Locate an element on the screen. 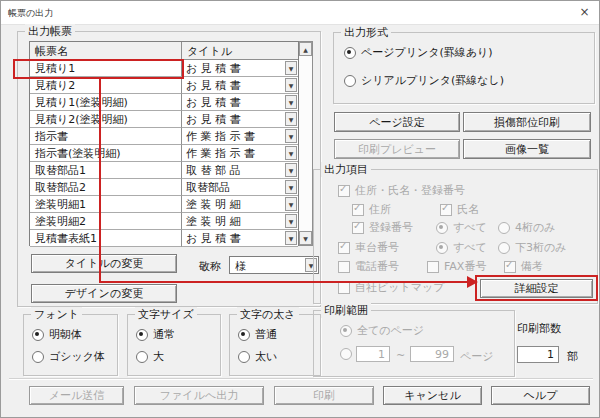 The width and height of the screenshot is (600, 418). table-row: 見積り2 お 見 積 書▼ is located at coordinates (164, 86).